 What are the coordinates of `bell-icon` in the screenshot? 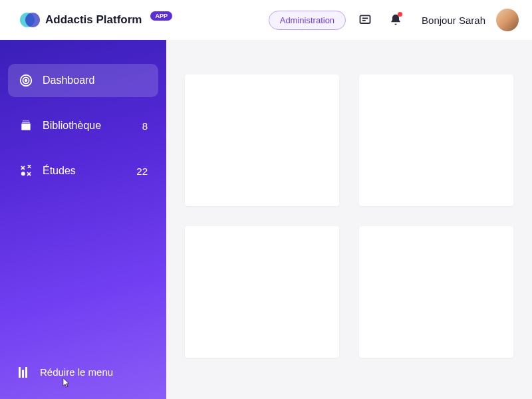 It's located at (396, 20).